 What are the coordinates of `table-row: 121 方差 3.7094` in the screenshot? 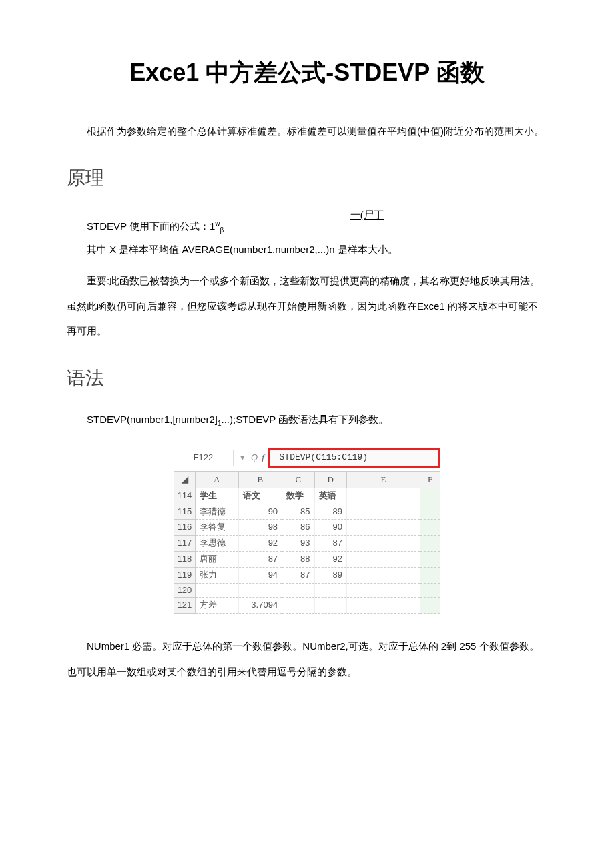 It's located at (307, 606).